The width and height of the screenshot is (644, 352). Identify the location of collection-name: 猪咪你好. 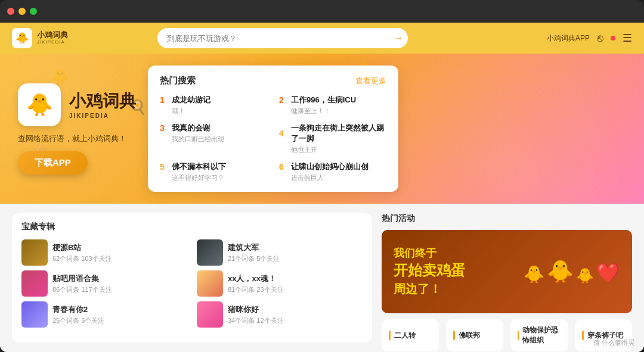
(256, 310).